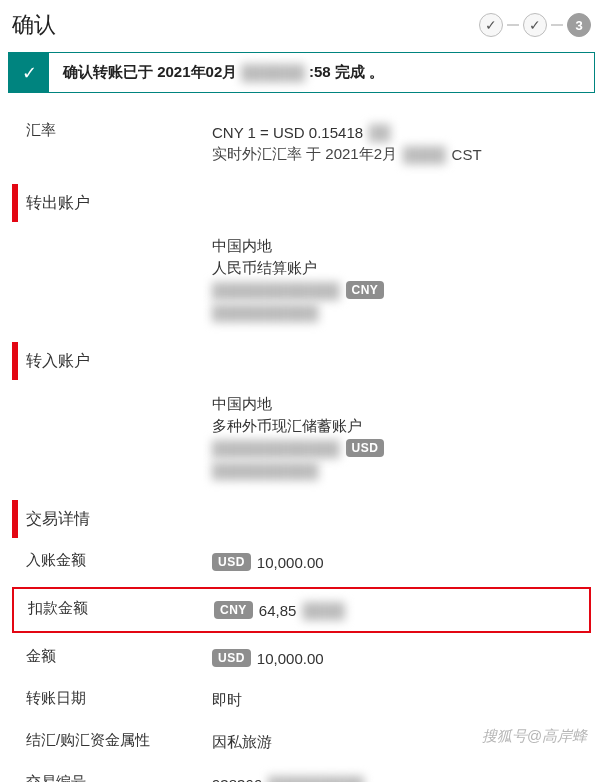 Image resolution: width=603 pixels, height=782 pixels. What do you see at coordinates (316, 780) in the screenshot?
I see `redacted-text: █████████` at bounding box center [316, 780].